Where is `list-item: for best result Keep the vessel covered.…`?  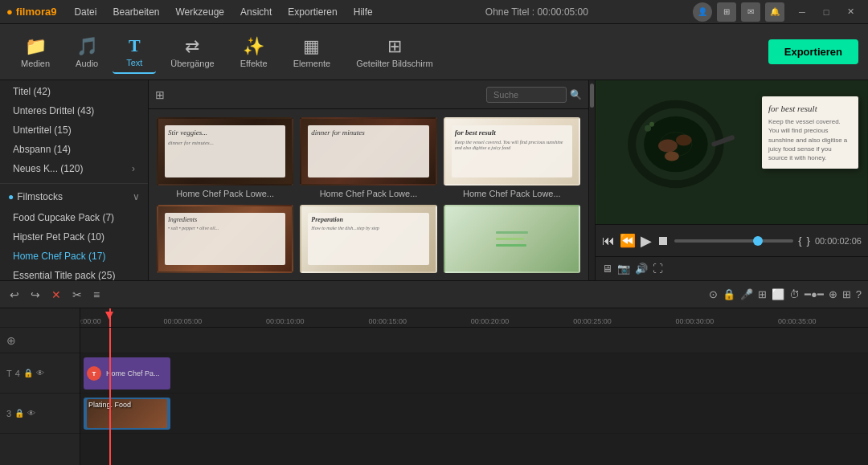
list-item: for best result Keep the vessel covered.… is located at coordinates (512, 157).